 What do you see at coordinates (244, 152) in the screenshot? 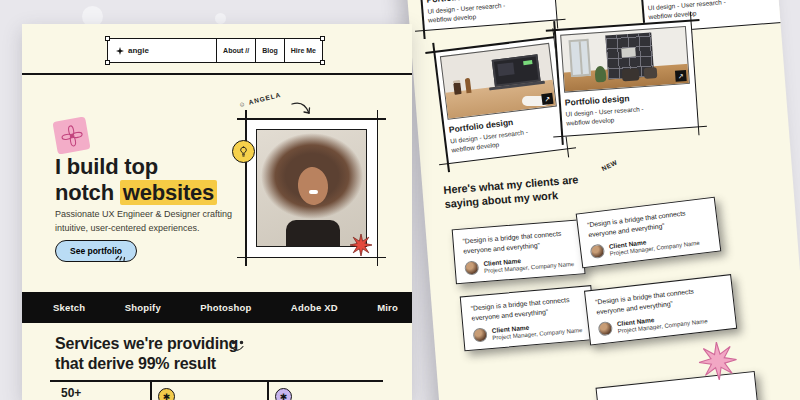
I see `lightbulb-icon` at bounding box center [244, 152].